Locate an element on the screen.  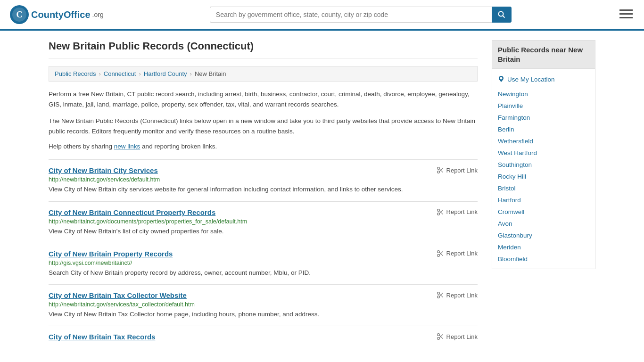
sidebar-city-link: West Hartford is located at coordinates (544, 153).